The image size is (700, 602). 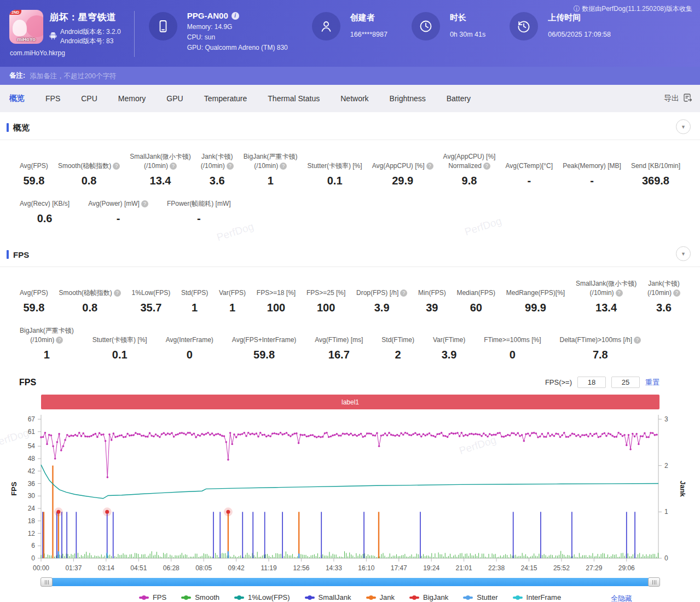 What do you see at coordinates (350, 582) in the screenshot?
I see `chart-range-scrollbar` at bounding box center [350, 582].